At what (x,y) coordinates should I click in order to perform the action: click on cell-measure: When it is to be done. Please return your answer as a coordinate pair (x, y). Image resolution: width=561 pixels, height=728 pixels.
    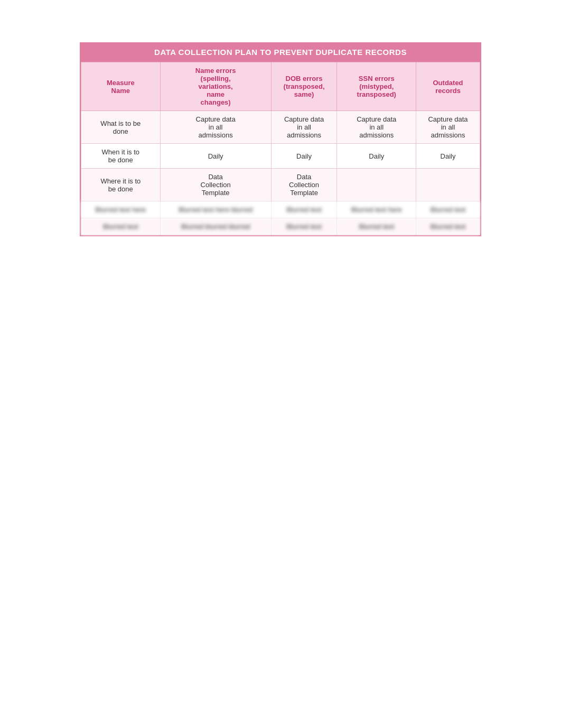
    Looking at the image, I should click on (121, 156).